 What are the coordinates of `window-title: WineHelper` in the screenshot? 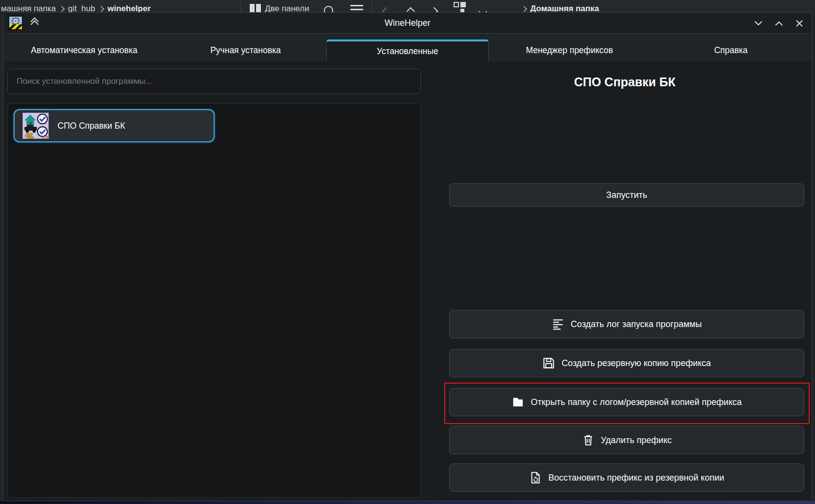 It's located at (408, 23).